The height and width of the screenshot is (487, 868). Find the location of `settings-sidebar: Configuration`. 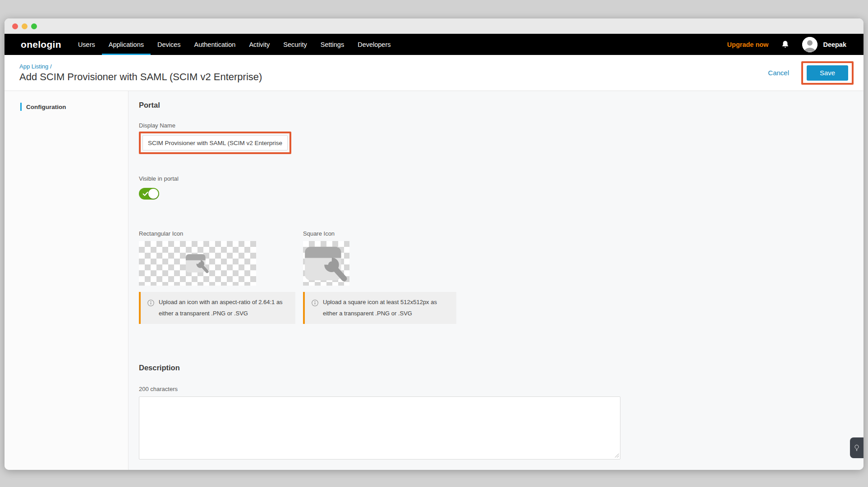

settings-sidebar: Configuration is located at coordinates (67, 280).